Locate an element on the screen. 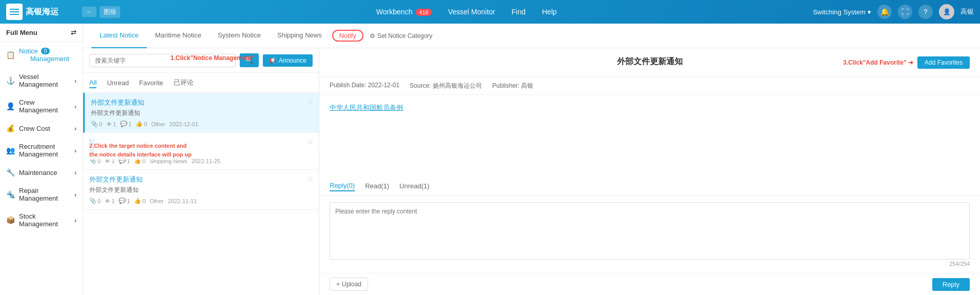 The width and height of the screenshot is (980, 295). eye-icon-2: 👁 is located at coordinates (108, 161).